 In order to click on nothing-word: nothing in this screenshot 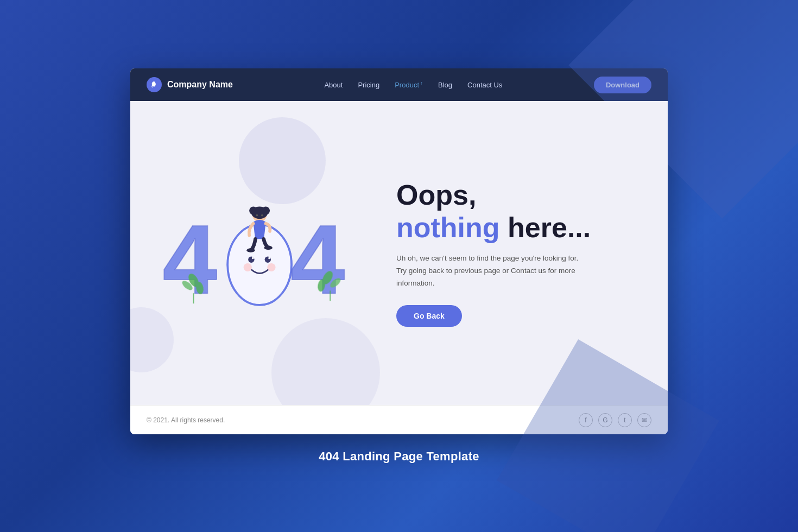, I will do `click(448, 227)`.